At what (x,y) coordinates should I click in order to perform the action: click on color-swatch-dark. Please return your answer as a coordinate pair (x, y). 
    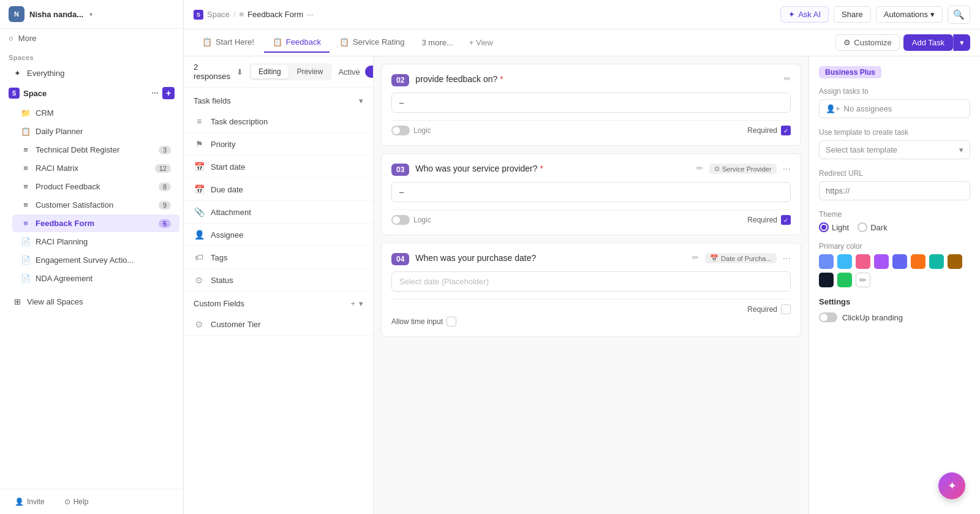
    Looking at the image, I should click on (826, 280).